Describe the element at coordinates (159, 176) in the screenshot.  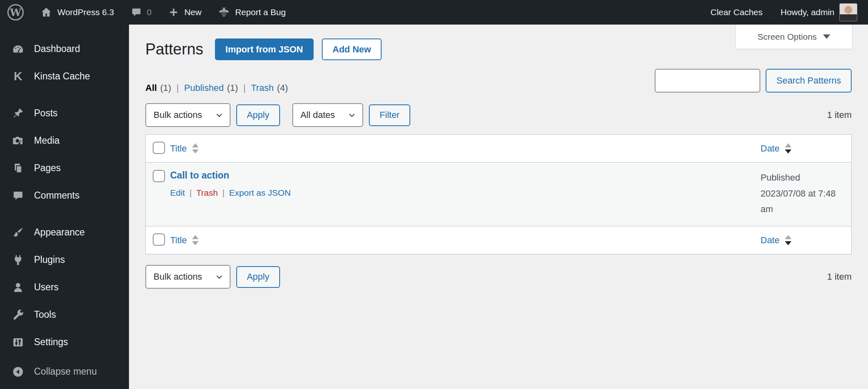
I see `select-row-checkbox` at that location.